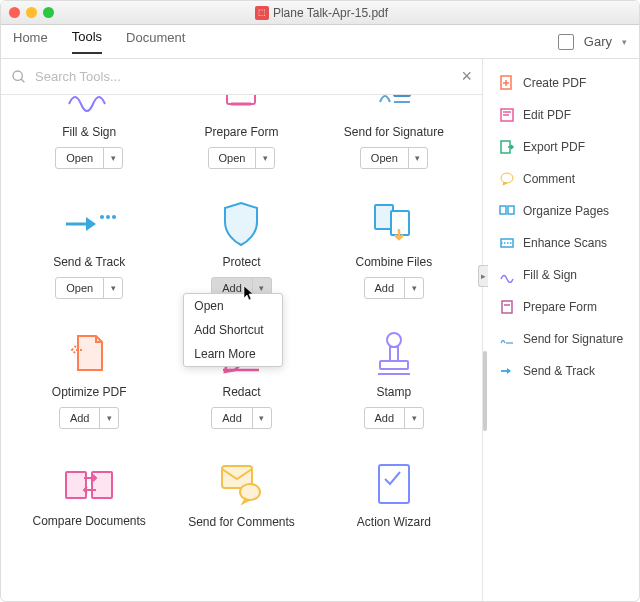  Describe the element at coordinates (563, 115) in the screenshot. I see `sidebar-item-edit-pdf: Edit PDF` at that location.